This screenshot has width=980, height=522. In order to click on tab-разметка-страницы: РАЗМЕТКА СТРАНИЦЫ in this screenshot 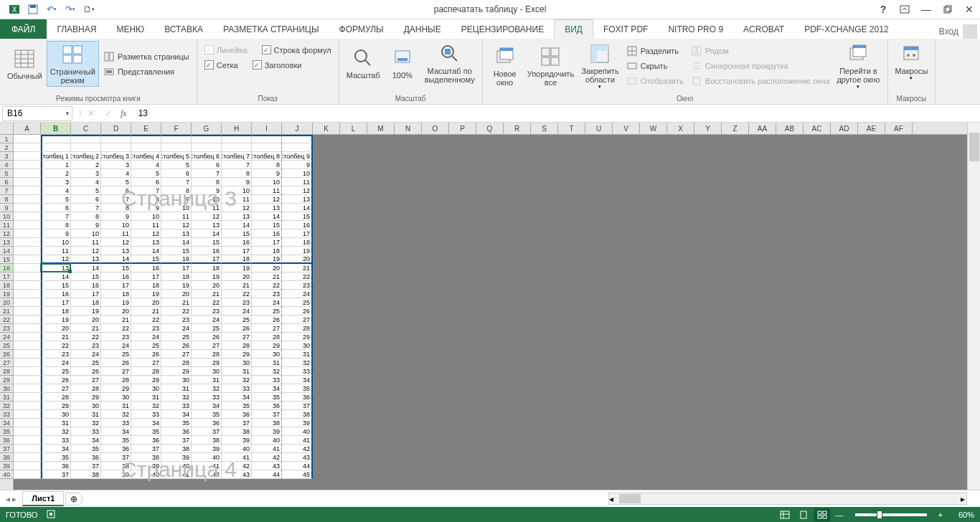, I will do `click(271, 29)`.